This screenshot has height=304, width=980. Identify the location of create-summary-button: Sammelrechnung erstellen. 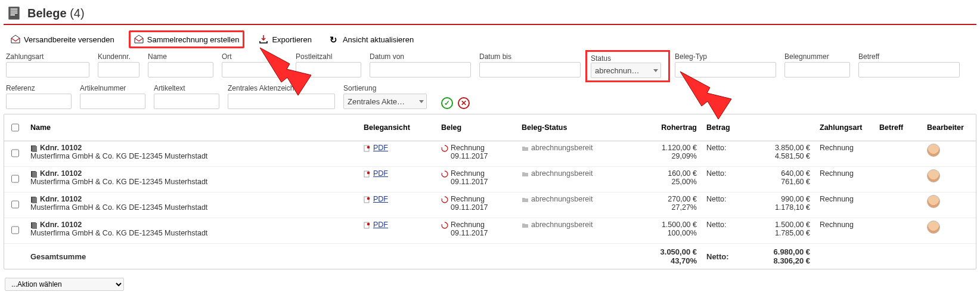
(187, 39).